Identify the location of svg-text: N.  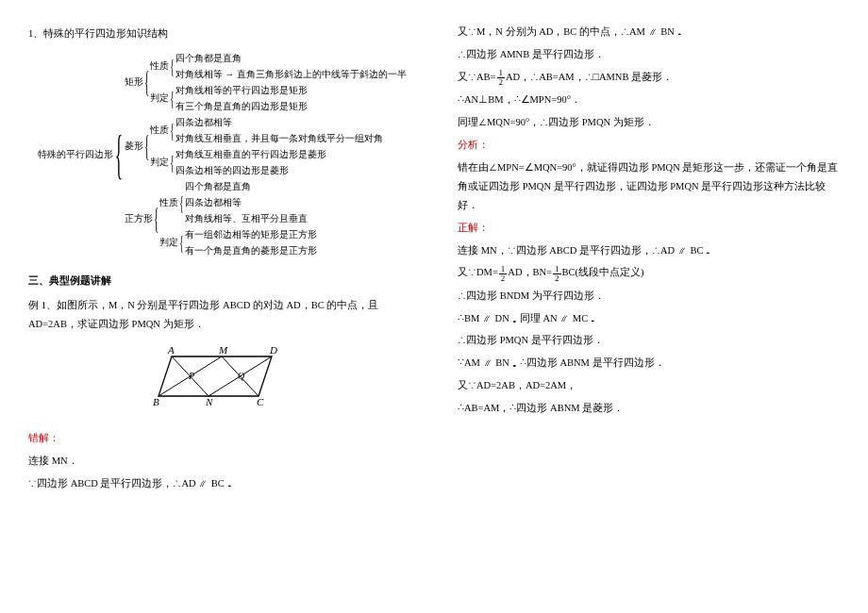
(209, 402).